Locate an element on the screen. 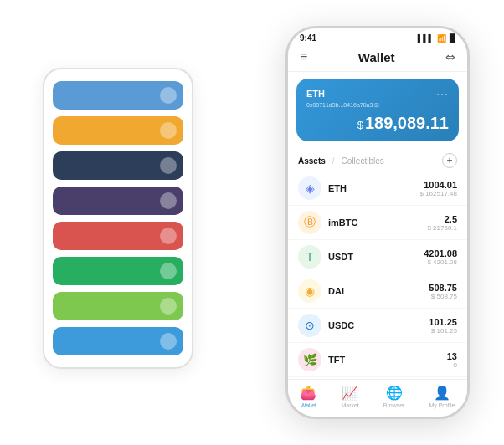 The height and width of the screenshot is (445, 504). nav-icon-browser: 🌐 is located at coordinates (394, 393).